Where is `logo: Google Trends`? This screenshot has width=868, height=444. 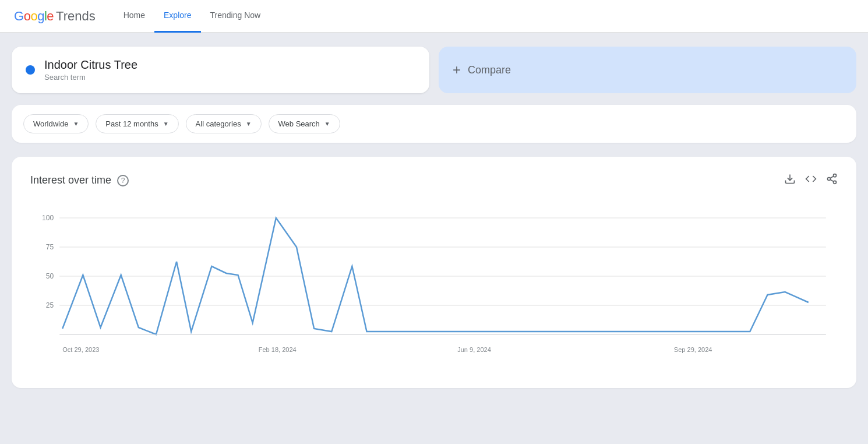
logo: Google Trends is located at coordinates (55, 16).